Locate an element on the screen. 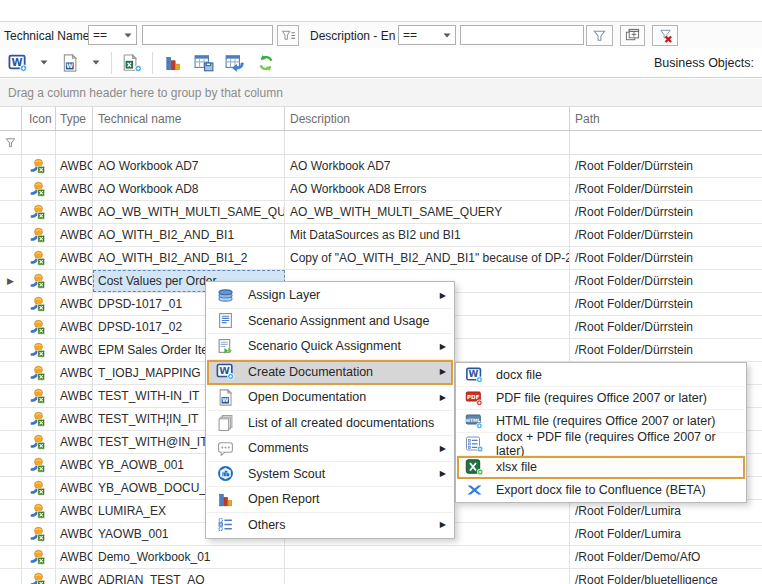 The image size is (762, 584). open-report-button is located at coordinates (173, 63).